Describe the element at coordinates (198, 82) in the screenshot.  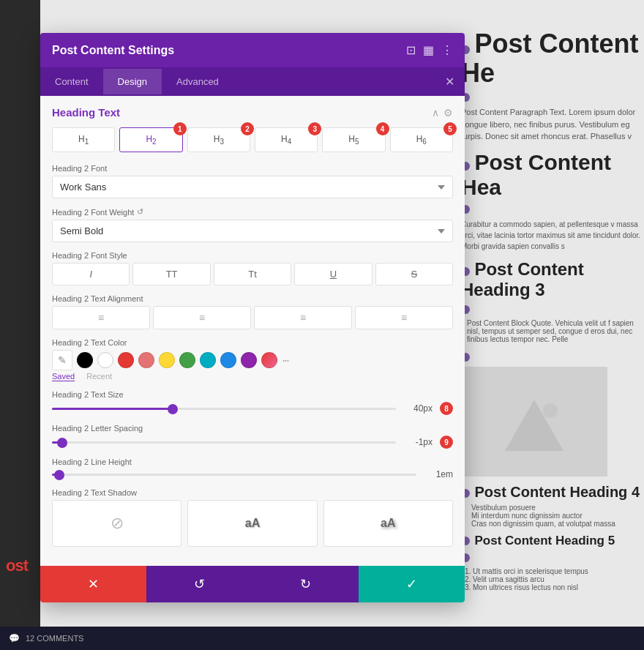
I see `tab-advanced: Advanced` at that location.